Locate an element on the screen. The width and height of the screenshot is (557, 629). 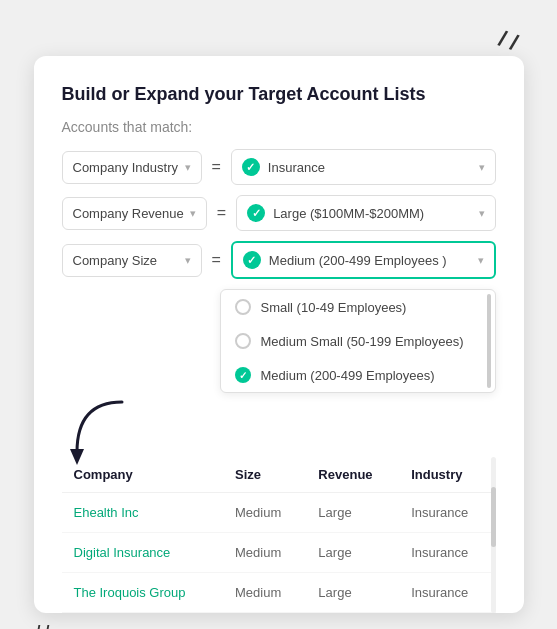
accounts-label: Accounts that match: is located at coordinates (279, 127).